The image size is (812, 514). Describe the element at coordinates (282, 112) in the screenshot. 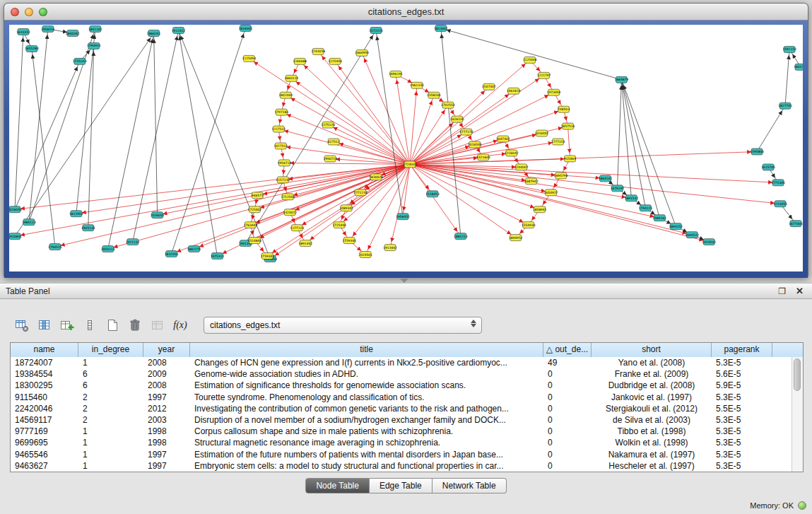

I see `network-node: 1797183` at that location.